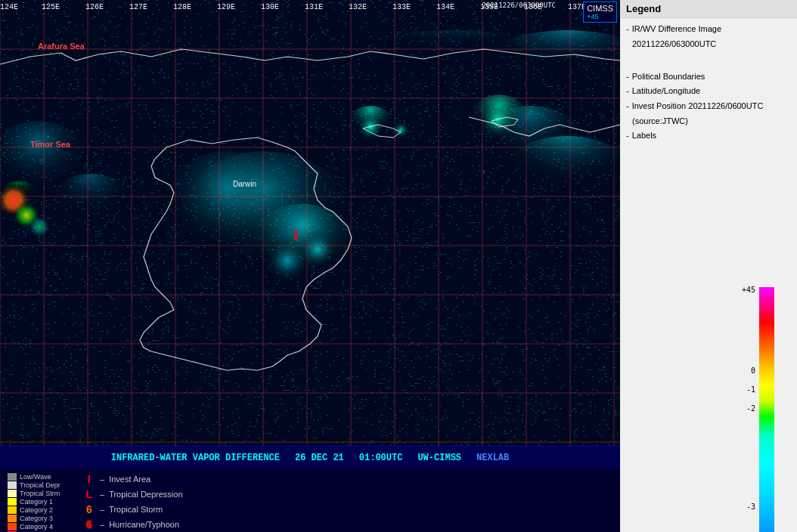 Image resolution: width=797 pixels, height=532 pixels. What do you see at coordinates (709, 122) in the screenshot?
I see `legend-item-6: (source:JTWC)` at bounding box center [709, 122].